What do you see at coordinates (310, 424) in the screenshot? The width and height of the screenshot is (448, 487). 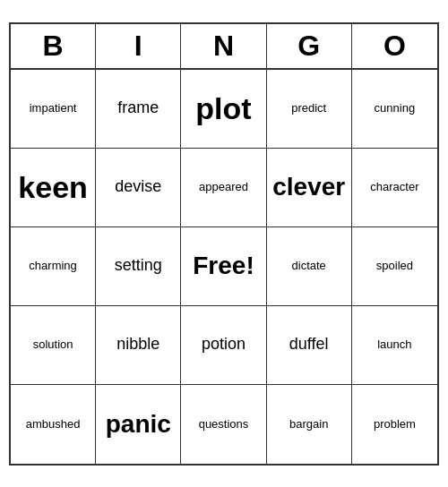 I see `bingo-cell-23: bargain` at bounding box center [310, 424].